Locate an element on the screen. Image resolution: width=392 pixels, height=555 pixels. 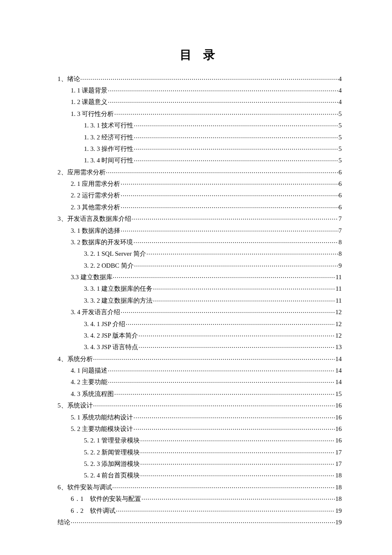
toc-entry-label: 3. 4. 3 JSP 语言特点 is located at coordinates (111, 347).